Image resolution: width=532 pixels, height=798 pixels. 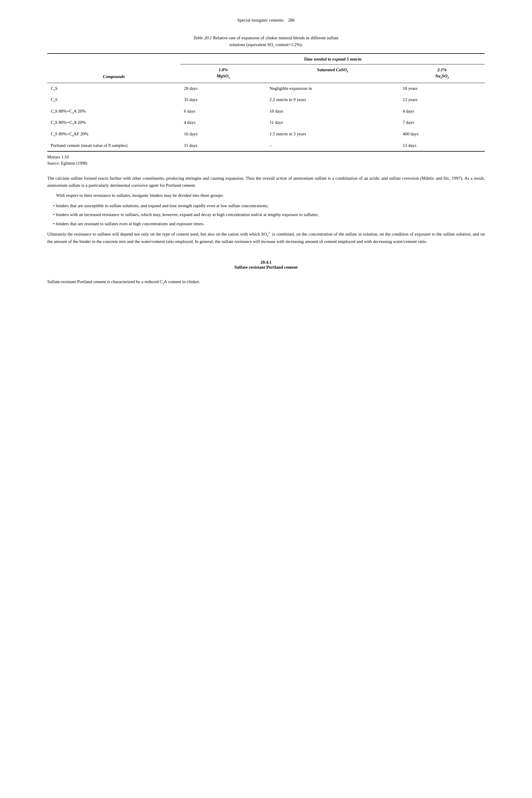 I want to click on col3-cell: 18 years, so click(x=442, y=89).